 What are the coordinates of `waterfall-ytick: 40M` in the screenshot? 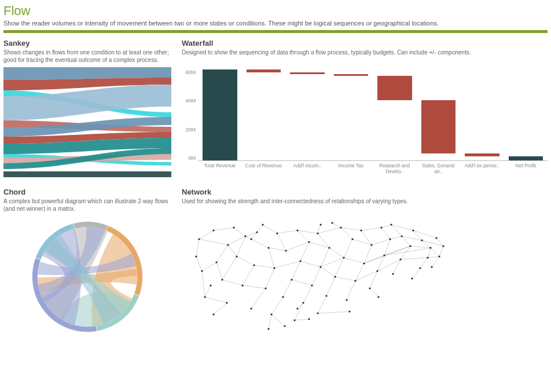 It's located at (189, 101).